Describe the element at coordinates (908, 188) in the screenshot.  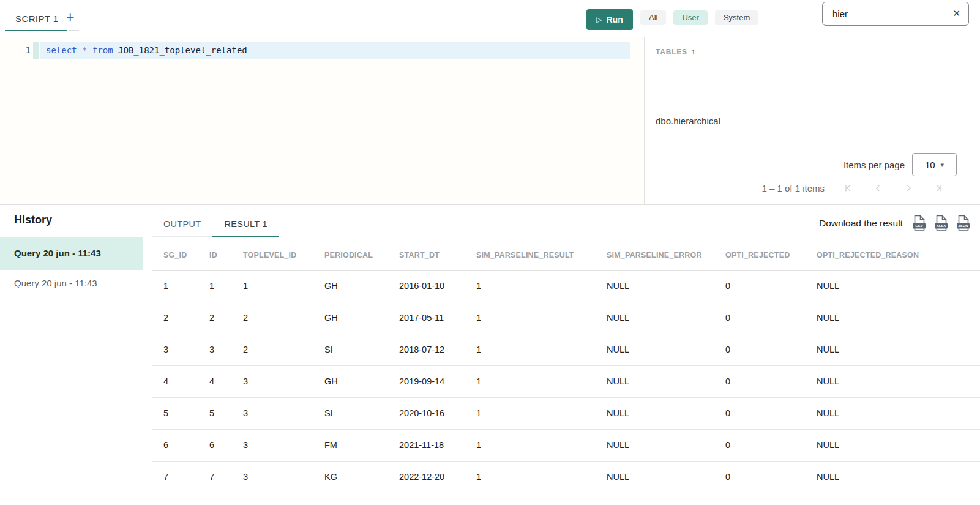
I see `next-page-button` at that location.